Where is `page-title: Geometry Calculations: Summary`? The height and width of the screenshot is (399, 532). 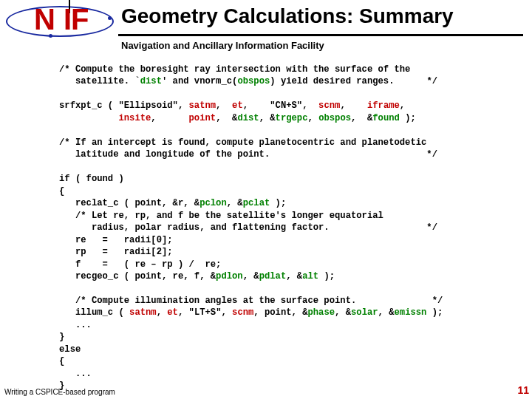 page-title: Geometry Calculations: Summary is located at coordinates (287, 16).